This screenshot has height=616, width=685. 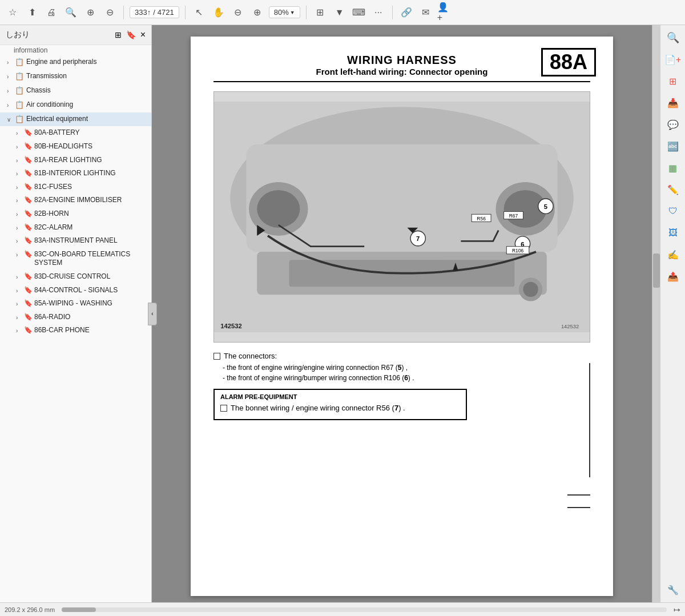 I want to click on right-btn-image-search: 🖼, so click(x=673, y=233).